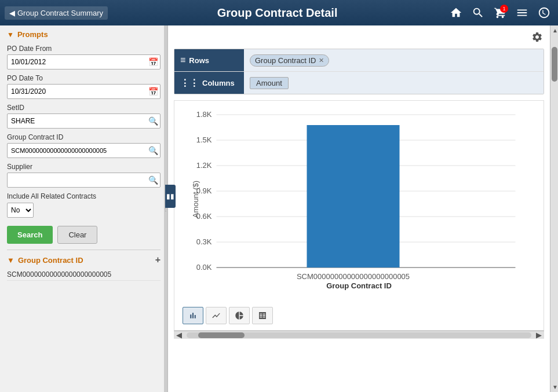  I want to click on po-date-to-field: 📅, so click(83, 91).